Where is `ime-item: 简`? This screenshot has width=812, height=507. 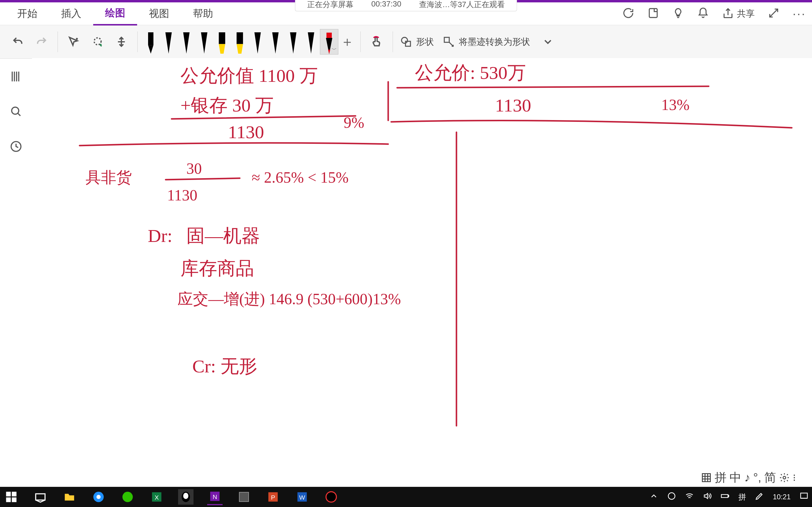
ime-item: 简 is located at coordinates (770, 477).